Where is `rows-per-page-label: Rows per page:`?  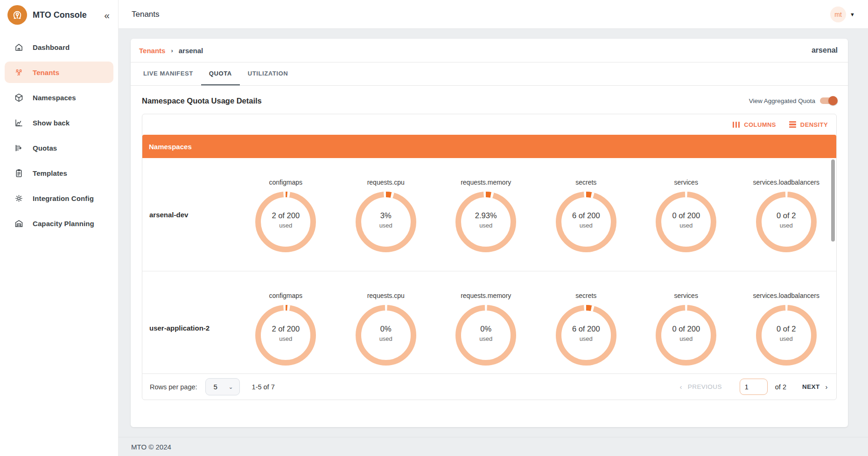 rows-per-page-label: Rows per page: is located at coordinates (174, 387).